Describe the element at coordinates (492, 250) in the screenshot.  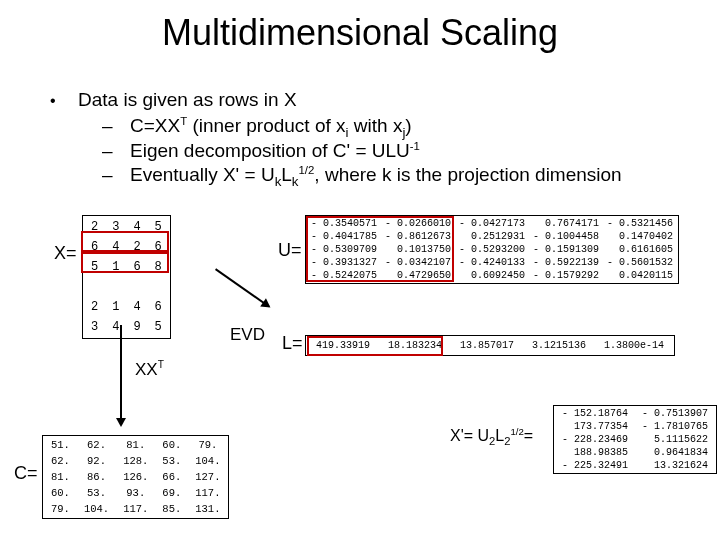
I see `matrix-U: - 0.3540571- 0.0266010- 0.04271730.76741…` at that location.